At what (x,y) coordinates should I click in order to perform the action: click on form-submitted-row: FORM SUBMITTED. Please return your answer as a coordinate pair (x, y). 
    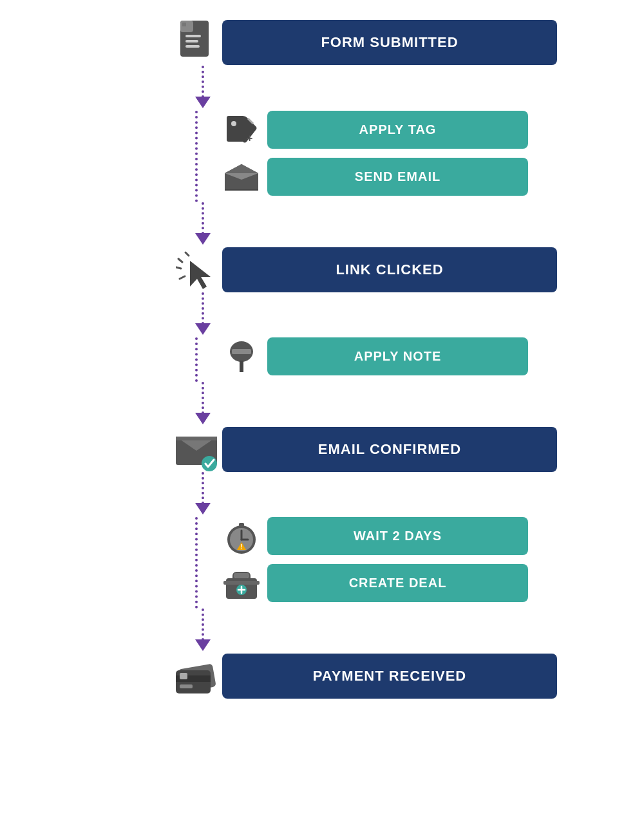
    Looking at the image, I should click on (364, 42).